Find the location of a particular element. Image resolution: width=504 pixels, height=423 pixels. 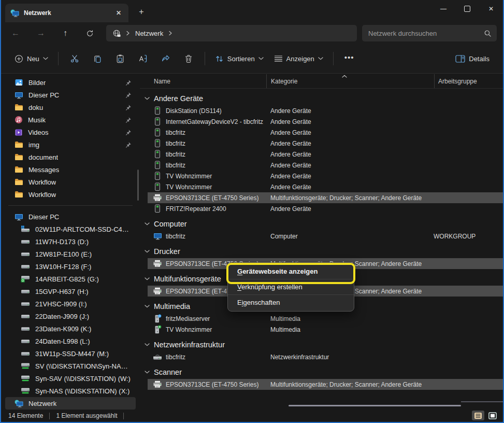

group-header-netzwerkinfrastruktur: Netzwerkinfrastruktur is located at coordinates (321, 345).